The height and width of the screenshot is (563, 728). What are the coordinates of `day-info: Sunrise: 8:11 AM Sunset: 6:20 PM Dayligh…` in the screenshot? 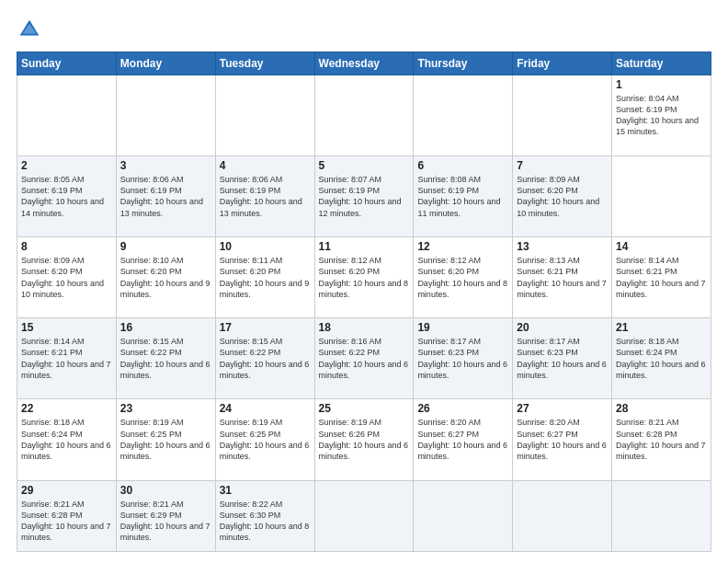 It's located at (265, 278).